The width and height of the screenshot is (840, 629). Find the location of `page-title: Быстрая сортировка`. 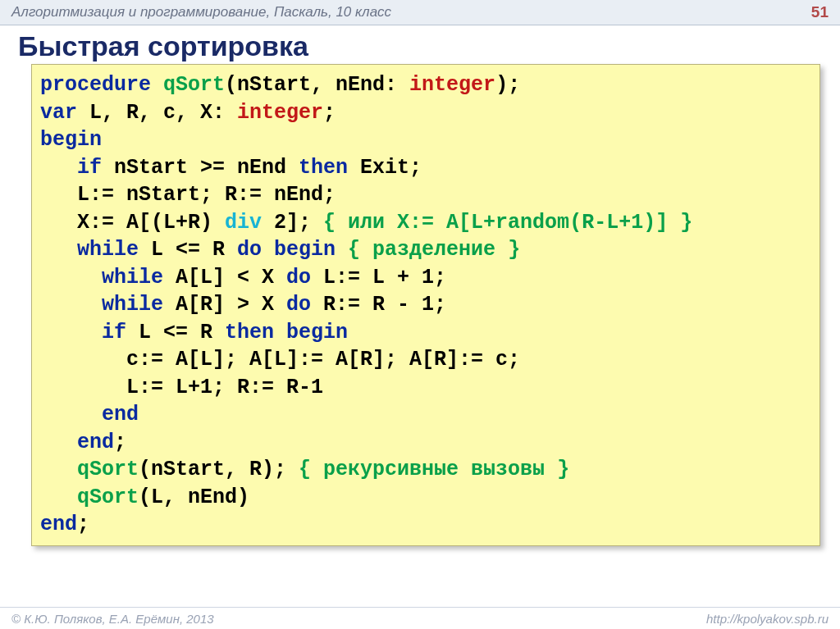

page-title: Быстрая сортировка is located at coordinates (420, 44).